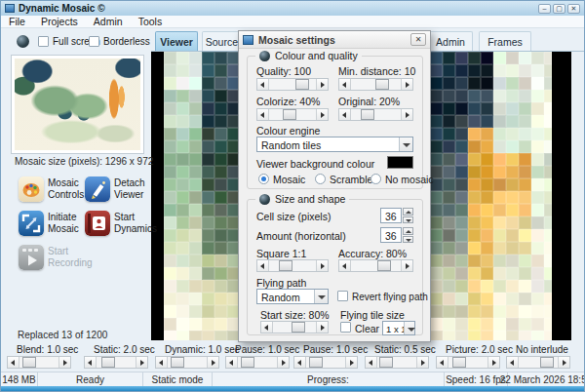  I want to click on start-recording-button: Start Recording, so click(51, 259).